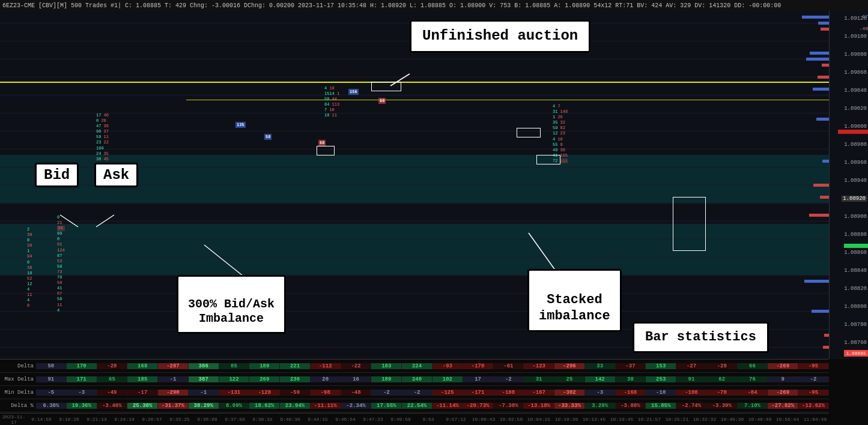 Image resolution: width=868 pixels, height=425 pixels. Describe the element at coordinates (865, 17) in the screenshot. I see `right-label-67: 67` at that location.